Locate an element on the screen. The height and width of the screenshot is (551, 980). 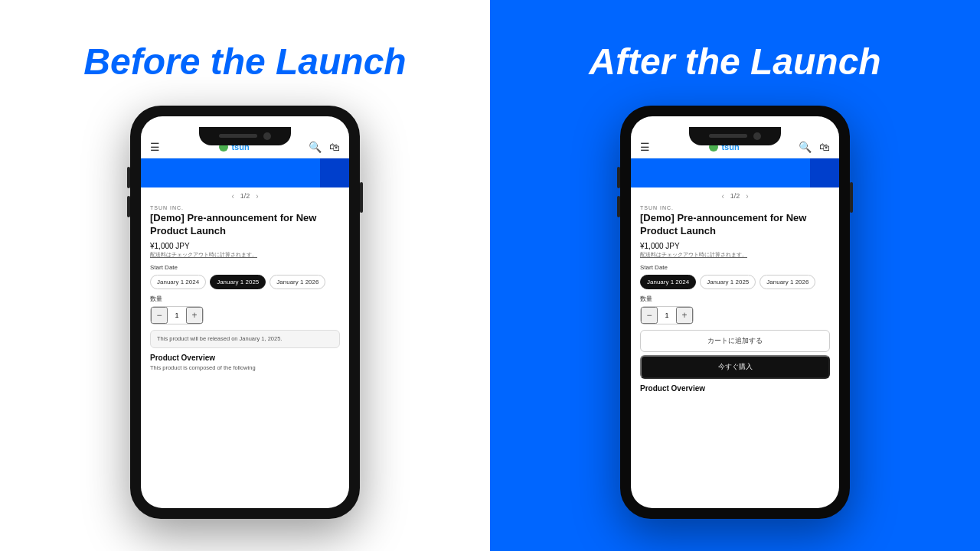
date-btn-2025-before: January 1 2025 is located at coordinates (237, 282).